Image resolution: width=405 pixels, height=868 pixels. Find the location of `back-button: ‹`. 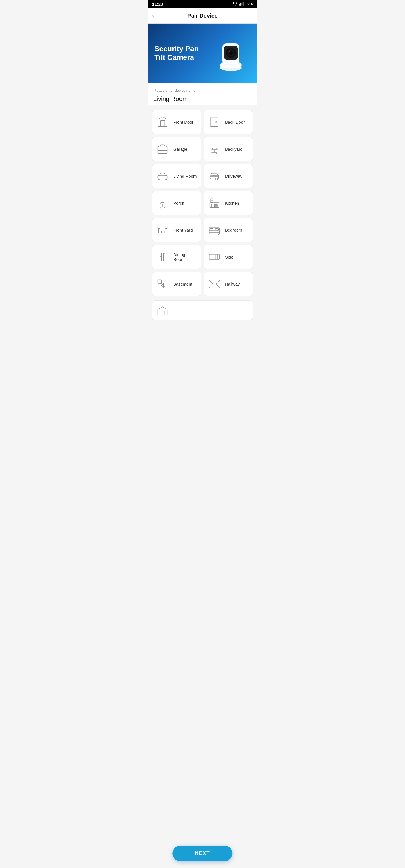

back-button: ‹ is located at coordinates (154, 16).